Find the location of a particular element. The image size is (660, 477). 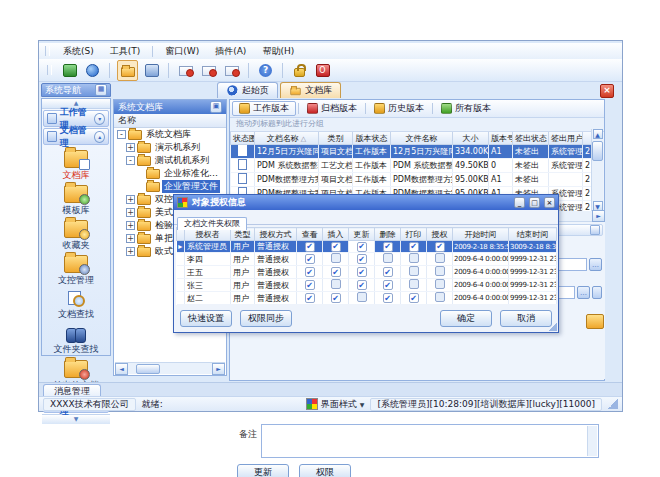

menu-item-help: 帮助(H) is located at coordinates (278, 52).